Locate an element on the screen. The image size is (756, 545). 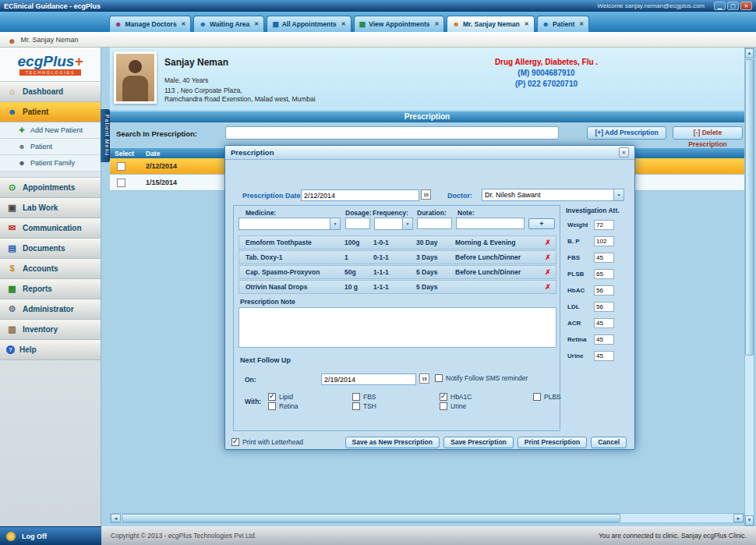
maximize-icon: ▢ is located at coordinates (733, 6).